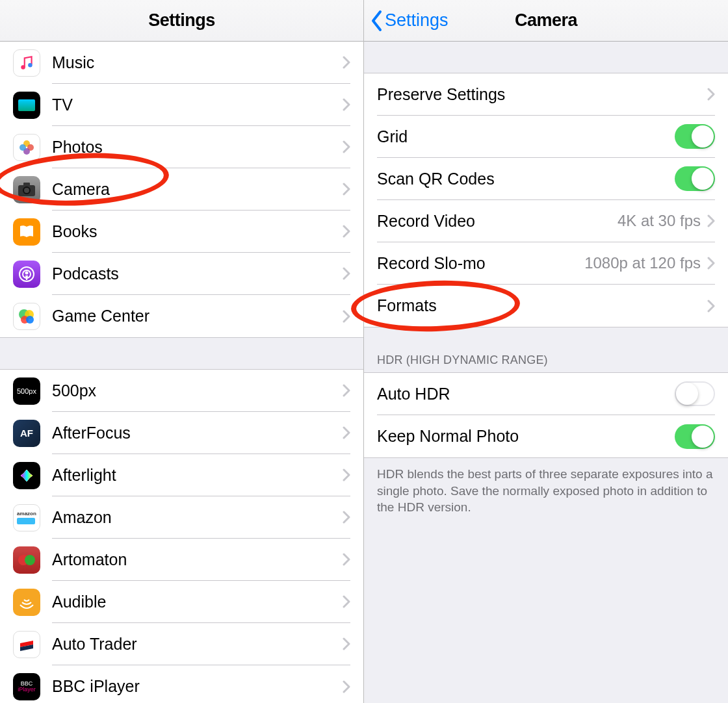 Image resolution: width=728 pixels, height=703 pixels. What do you see at coordinates (546, 179) in the screenshot?
I see `row-scan-qr: Scan QR Codes` at bounding box center [546, 179].